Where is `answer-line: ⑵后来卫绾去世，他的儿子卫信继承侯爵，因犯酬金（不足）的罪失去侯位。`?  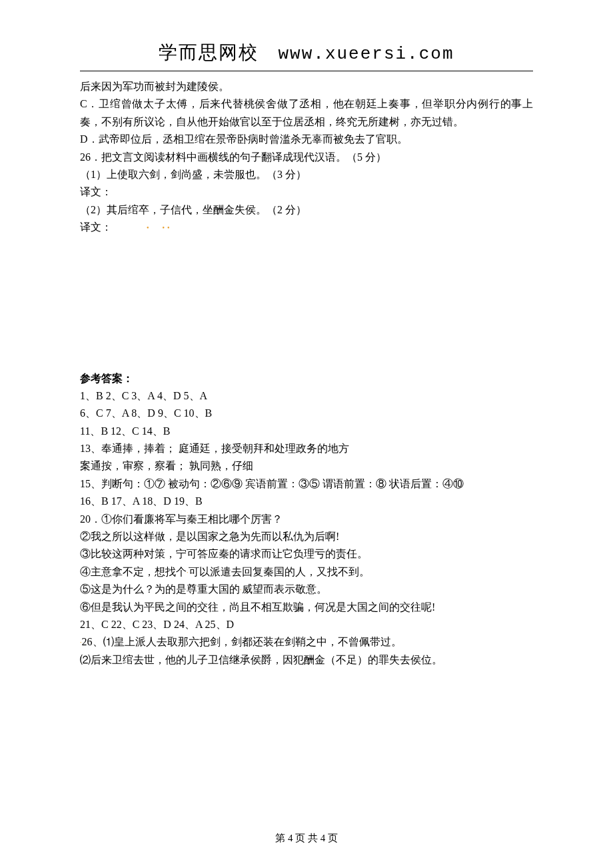
answer-line: ⑵后来卫绾去世，他的儿子卫信继承侯爵，因犯酬金（不足）的罪失去侯位。 is located at coordinates (306, 660).